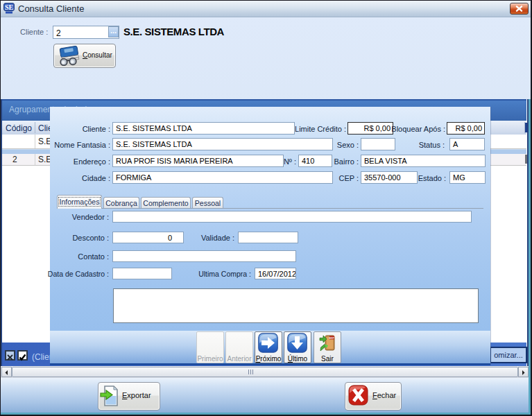  I want to click on svg-text: EXIT, so click(332, 338).